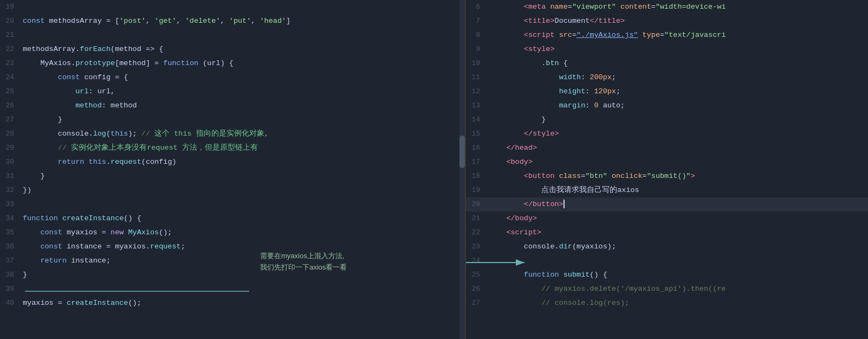 This screenshot has width=868, height=339. I want to click on code-line-r26: 26 // myaxios.delete('/myaxios_api').the…, so click(667, 289).